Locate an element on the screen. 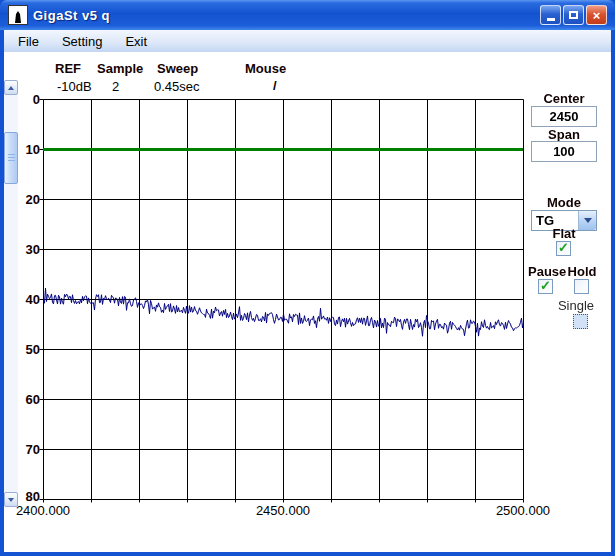  y-tick-label: 60 is located at coordinates (25, 400).